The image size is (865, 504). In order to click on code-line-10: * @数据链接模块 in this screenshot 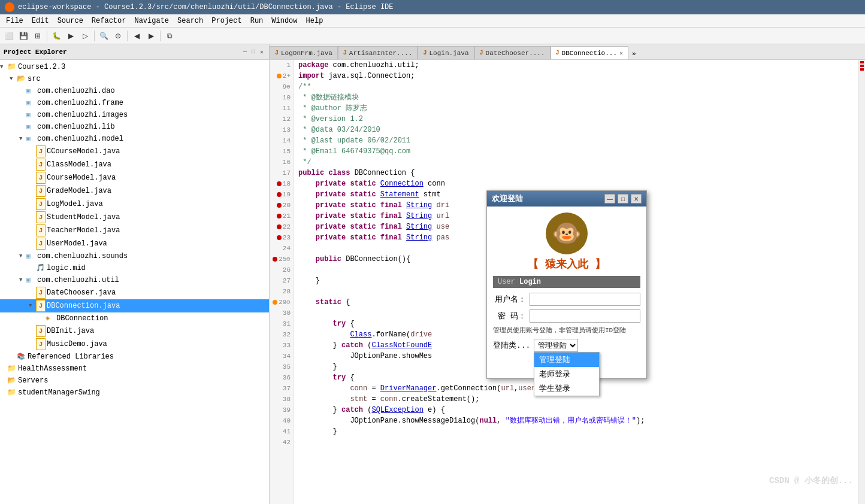, I will do `click(576, 98)`.